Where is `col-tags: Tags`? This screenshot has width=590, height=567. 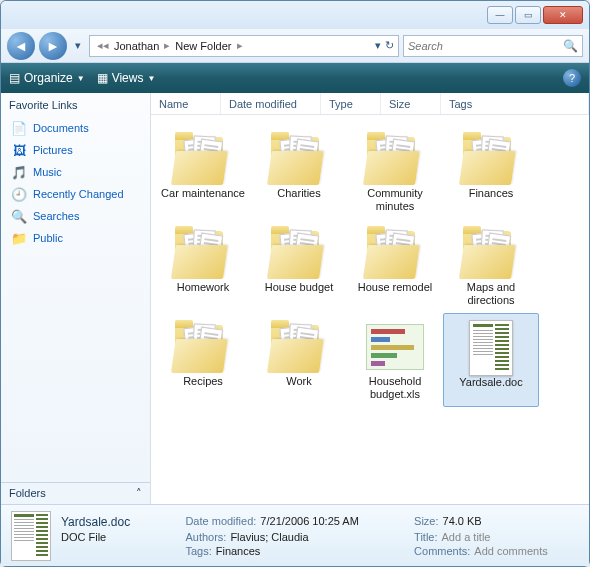
col-tags: Tags is located at coordinates (515, 104).